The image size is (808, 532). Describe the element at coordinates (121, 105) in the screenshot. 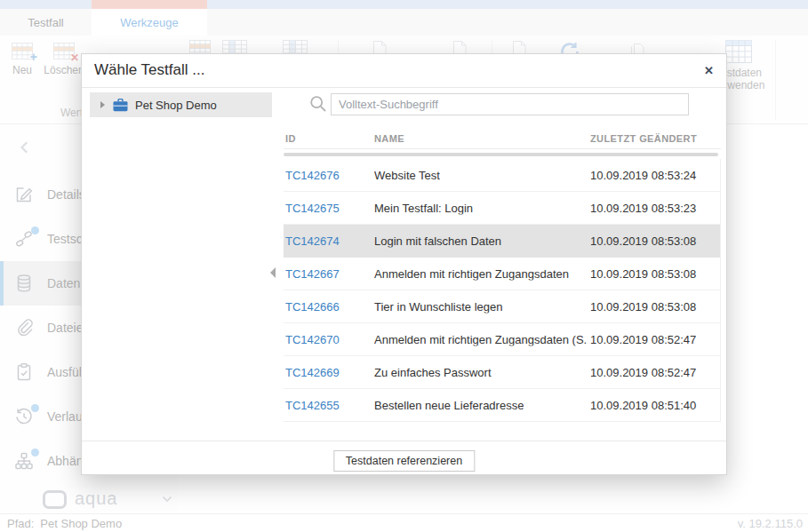

I see `briefcase-icon` at that location.